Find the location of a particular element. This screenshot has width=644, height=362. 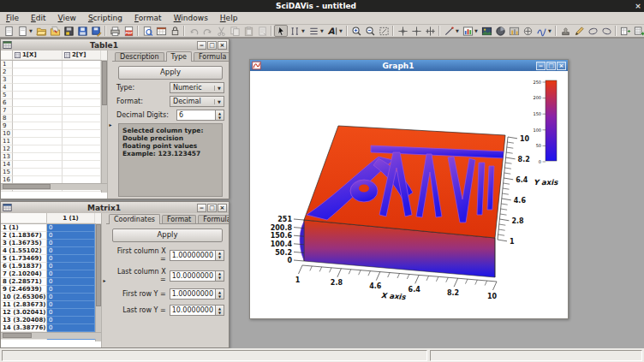

toolbar-pie-chart-button is located at coordinates (500, 31).